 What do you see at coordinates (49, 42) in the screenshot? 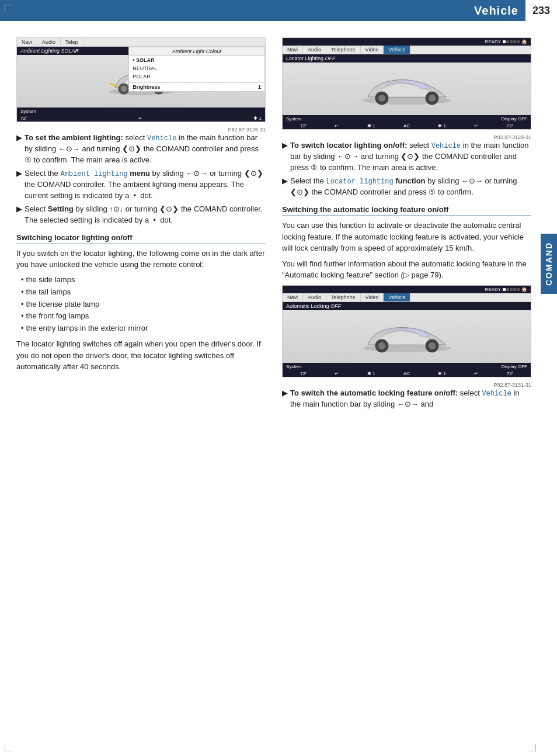
I see `nav-audio: Audio` at bounding box center [49, 42].